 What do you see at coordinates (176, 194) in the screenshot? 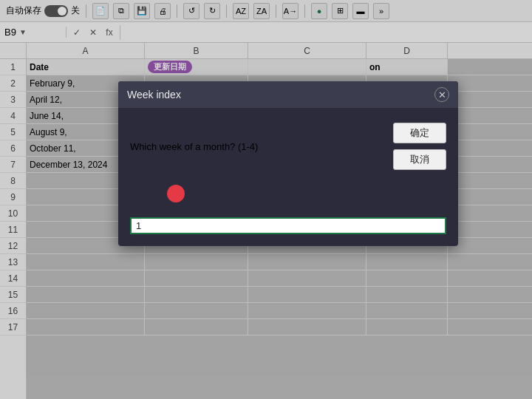
I see `cursor-icon` at bounding box center [176, 194].